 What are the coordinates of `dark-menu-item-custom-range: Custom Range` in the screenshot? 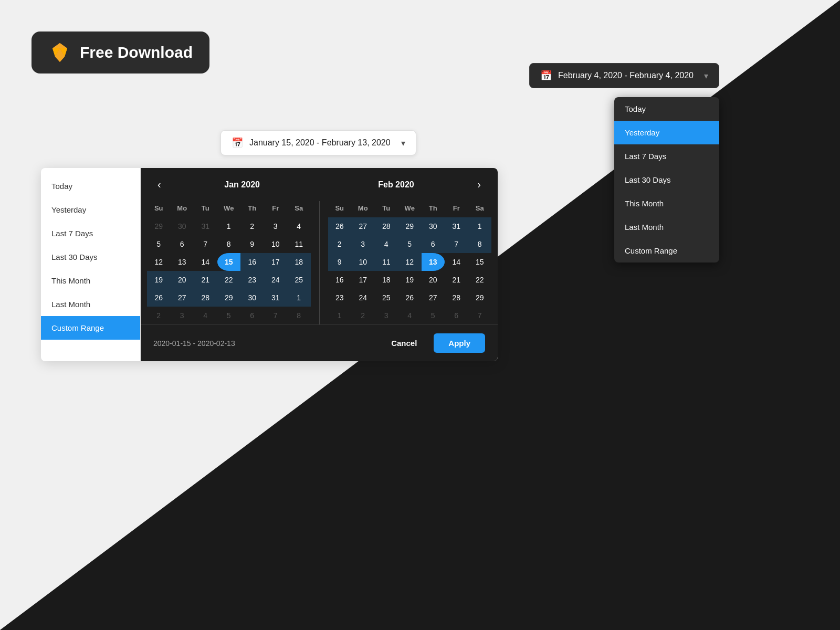 It's located at (667, 251).